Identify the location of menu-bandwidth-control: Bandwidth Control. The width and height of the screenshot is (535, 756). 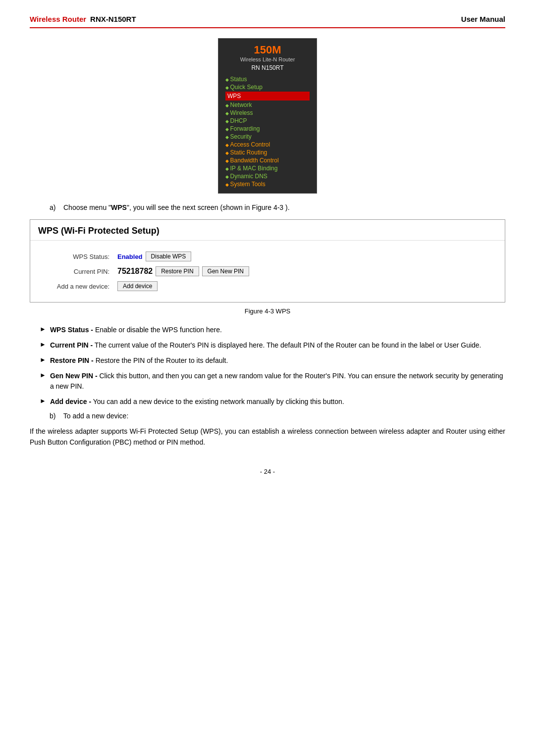
(268, 160).